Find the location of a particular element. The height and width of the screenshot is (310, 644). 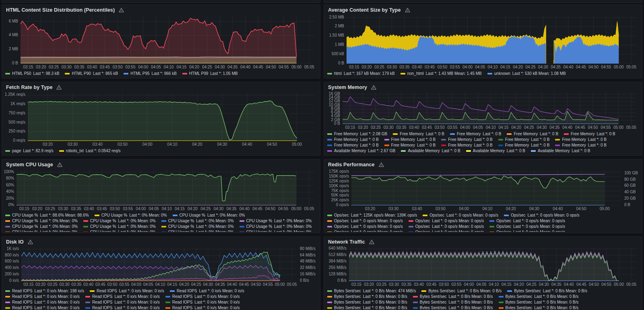

panel-title: Average Content Size by Type is located at coordinates (365, 10).